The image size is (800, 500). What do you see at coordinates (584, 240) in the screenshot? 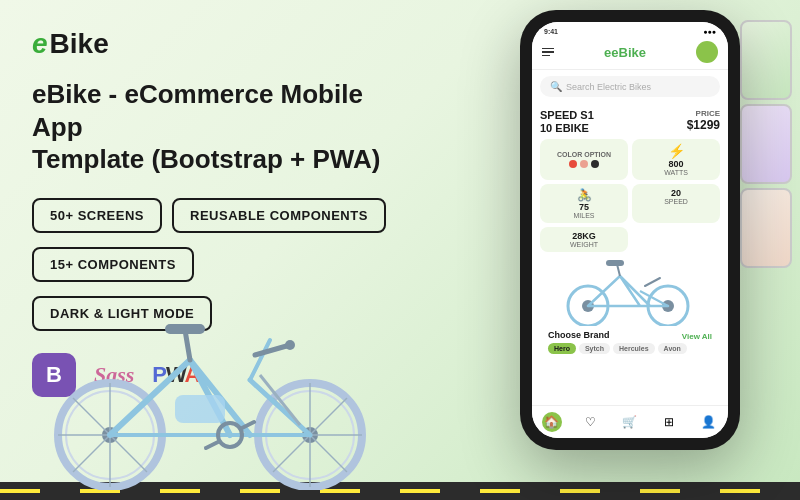
I see `spec-weight: 28KG WEIGHT` at bounding box center [584, 240].